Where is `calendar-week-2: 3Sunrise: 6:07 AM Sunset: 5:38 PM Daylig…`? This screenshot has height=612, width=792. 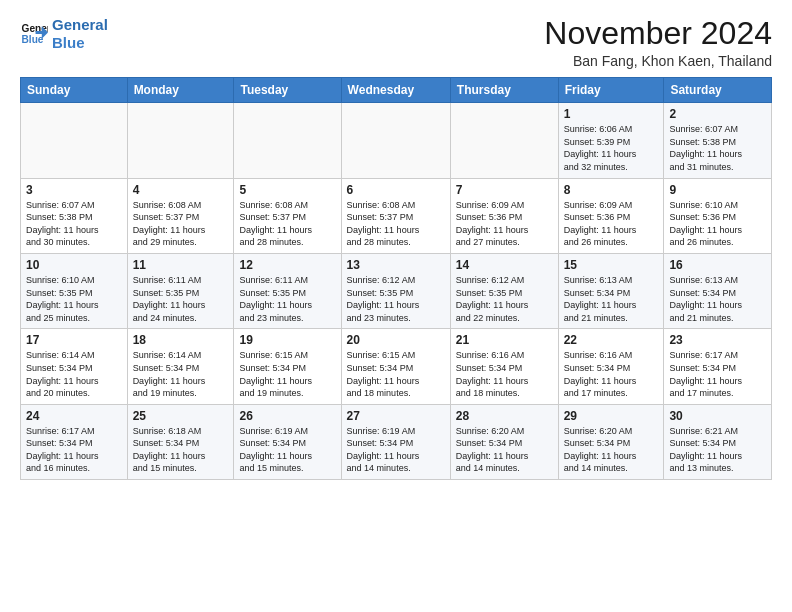
calendar-week-2: 3Sunrise: 6:07 AM Sunset: 5:38 PM Daylig… is located at coordinates (396, 216).